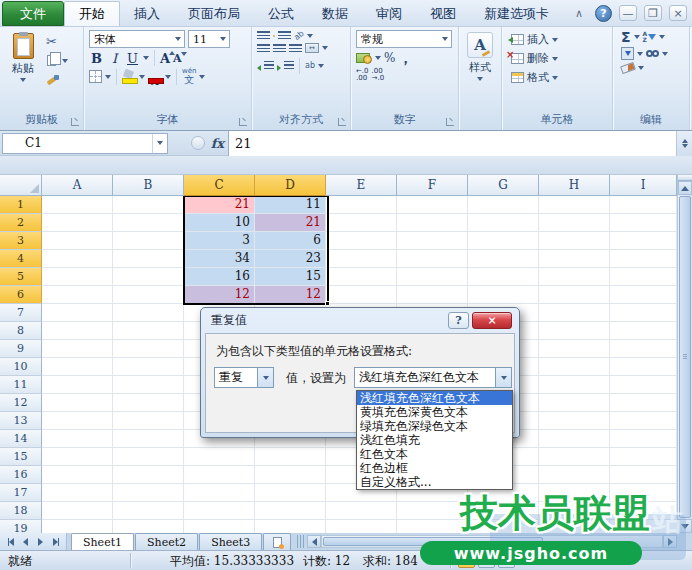  I want to click on row-header-16: 16, so click(21, 475).